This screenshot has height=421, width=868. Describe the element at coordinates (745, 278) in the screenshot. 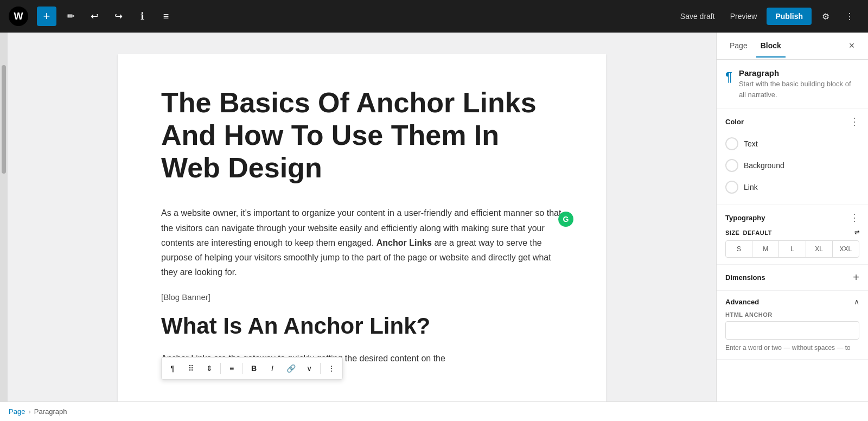

I see `dimensions-section-title: Dimensions` at that location.